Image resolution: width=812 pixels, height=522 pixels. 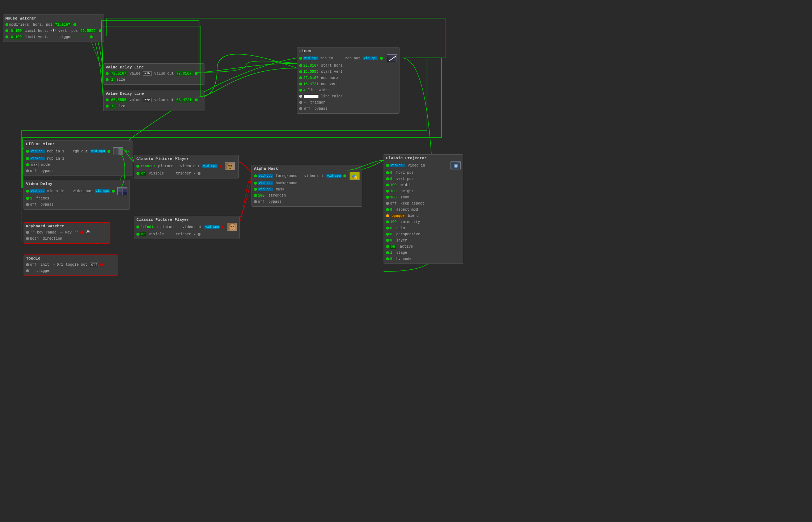 What do you see at coordinates (388, 191) in the screenshot?
I see `port-cp-height` at bounding box center [388, 191].